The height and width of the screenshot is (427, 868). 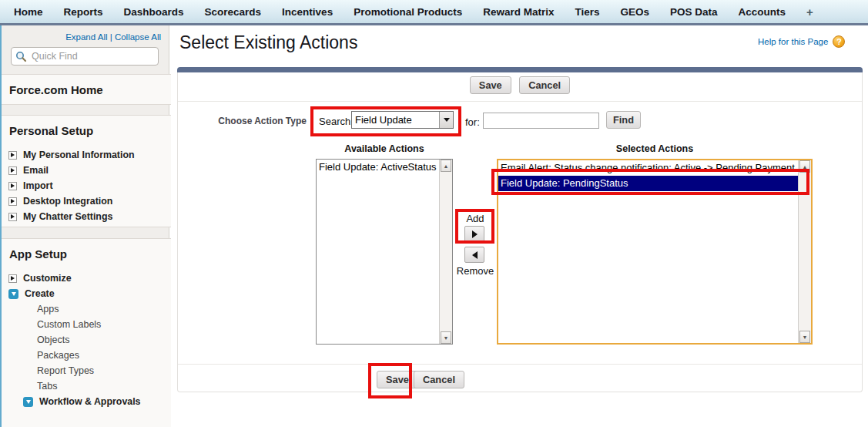 What do you see at coordinates (233, 12) in the screenshot?
I see `tab-scorecards: Scorecards` at bounding box center [233, 12].